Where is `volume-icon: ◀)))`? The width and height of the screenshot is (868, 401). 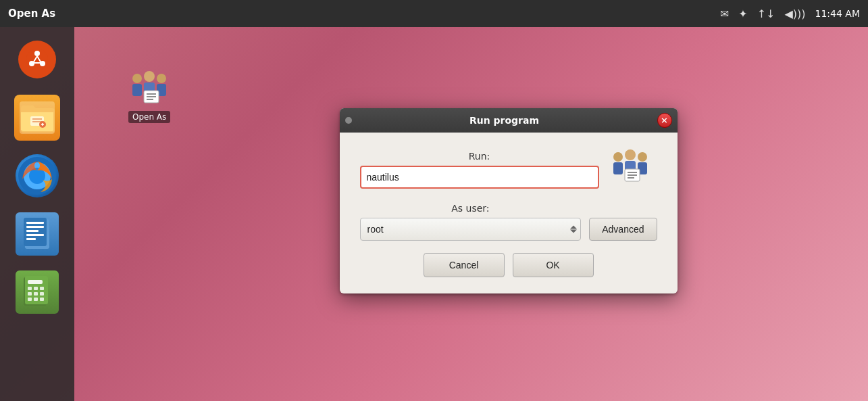 volume-icon: ◀))) is located at coordinates (796, 14).